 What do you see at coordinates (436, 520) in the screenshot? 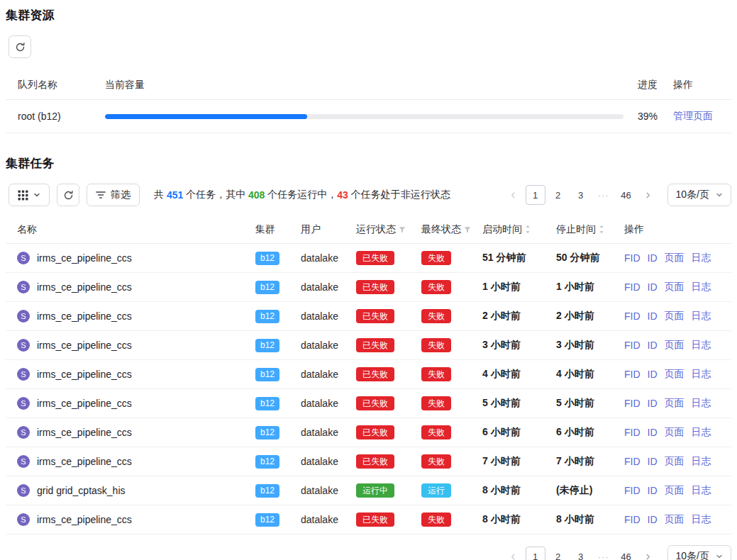
I see `final-status-badge: 失败` at bounding box center [436, 520].